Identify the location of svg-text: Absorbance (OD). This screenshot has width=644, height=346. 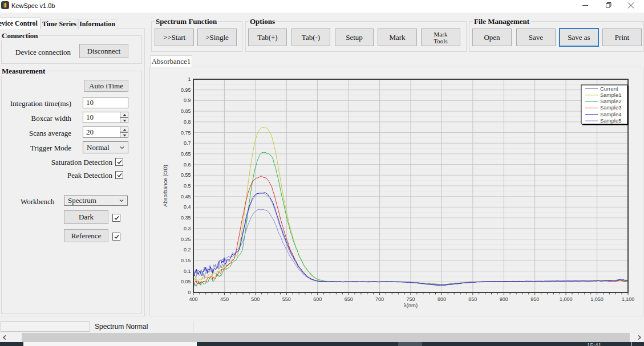
(165, 186).